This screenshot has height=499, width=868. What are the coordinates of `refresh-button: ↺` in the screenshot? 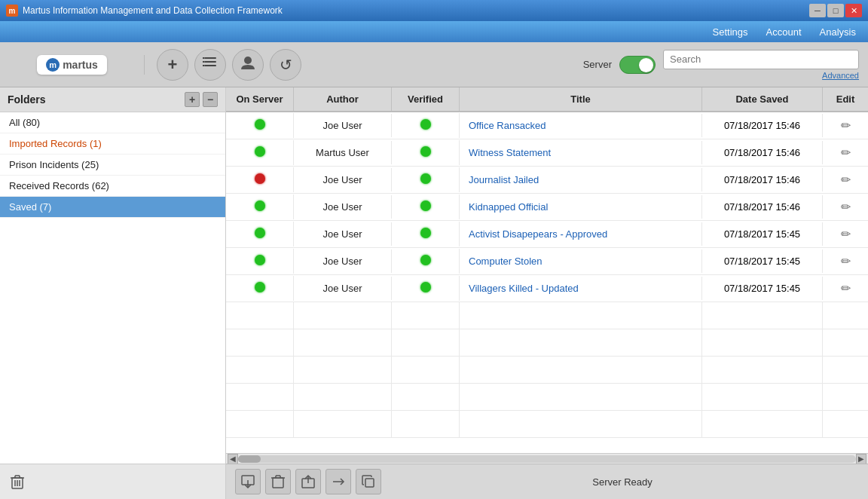 It's located at (286, 65).